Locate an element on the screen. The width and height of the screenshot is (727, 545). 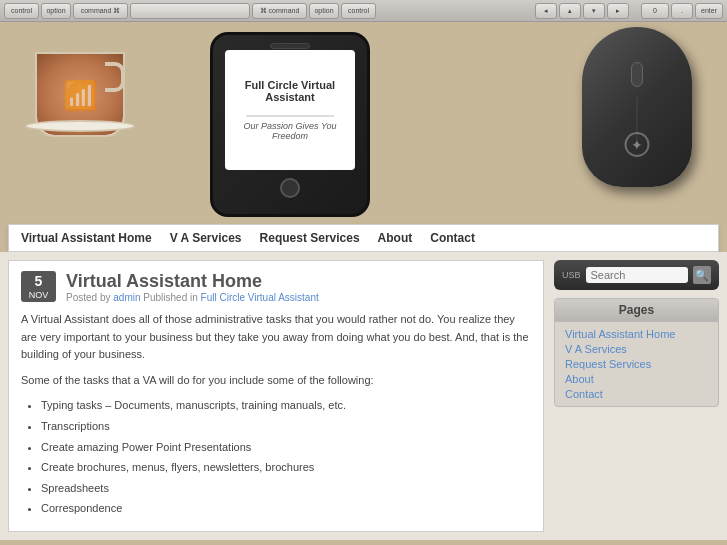
search-input-wrapper is located at coordinates (637, 275).